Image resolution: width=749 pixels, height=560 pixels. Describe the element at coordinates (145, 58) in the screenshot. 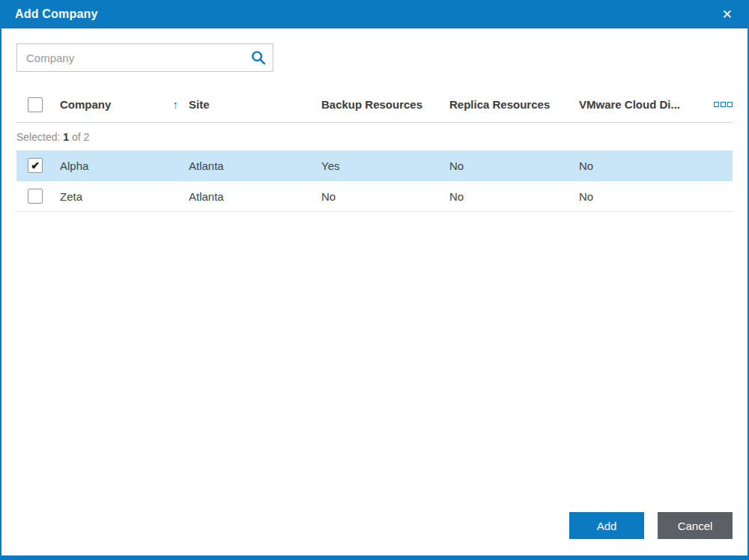

I see `company-search-box` at that location.